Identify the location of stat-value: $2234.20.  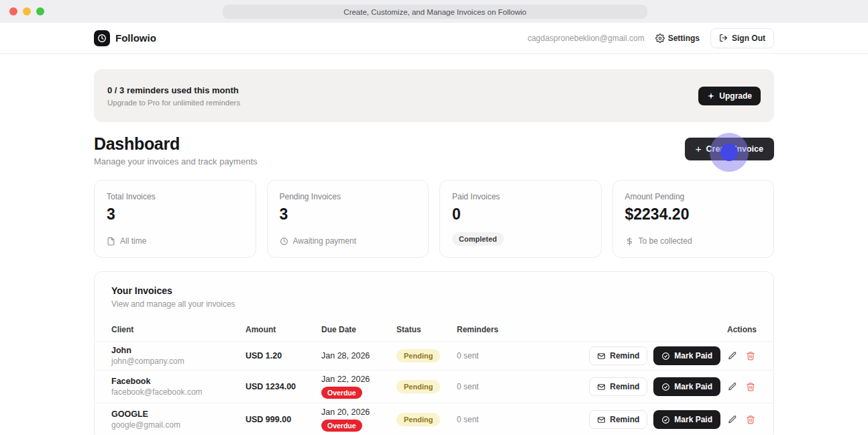
(694, 215).